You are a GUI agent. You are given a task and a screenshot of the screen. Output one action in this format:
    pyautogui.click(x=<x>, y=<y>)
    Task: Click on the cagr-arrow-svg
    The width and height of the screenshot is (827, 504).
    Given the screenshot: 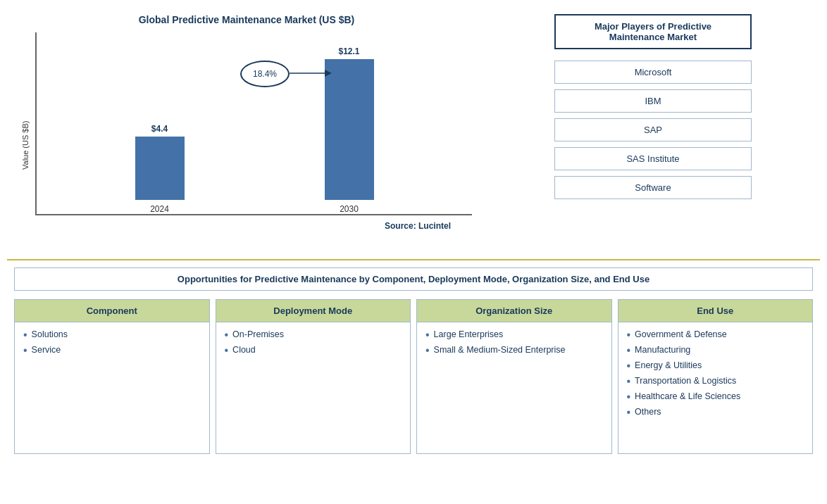 What is the action you would take?
    pyautogui.click(x=311, y=73)
    